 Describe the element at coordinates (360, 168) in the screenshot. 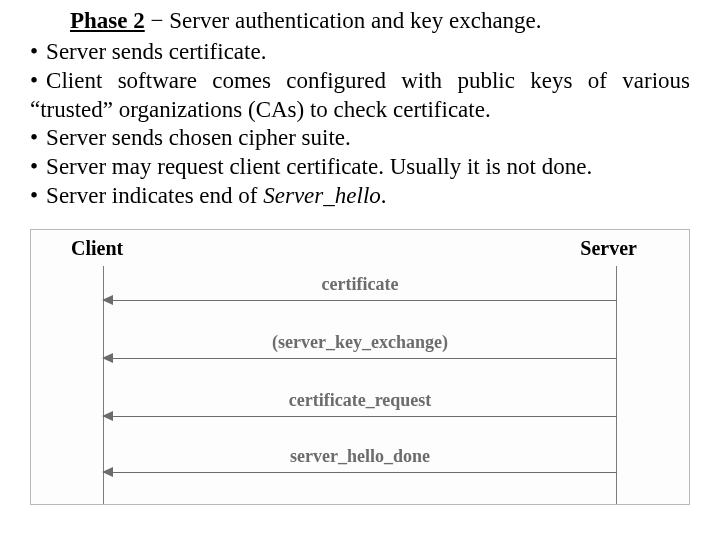

I see `list-item: •Server may request client certificate. …` at that location.